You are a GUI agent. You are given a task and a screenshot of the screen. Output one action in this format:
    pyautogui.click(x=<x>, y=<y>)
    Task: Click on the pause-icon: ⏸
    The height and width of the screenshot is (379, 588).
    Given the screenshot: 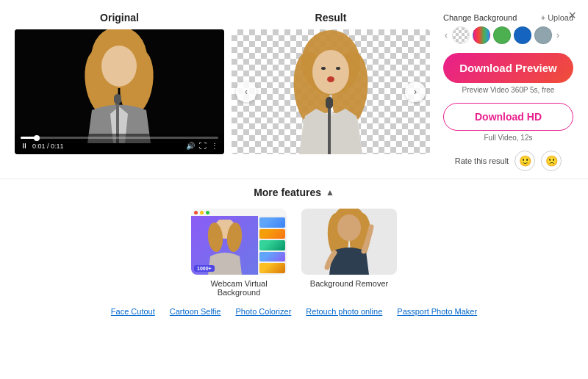 What is the action you would take?
    pyautogui.click(x=24, y=145)
    